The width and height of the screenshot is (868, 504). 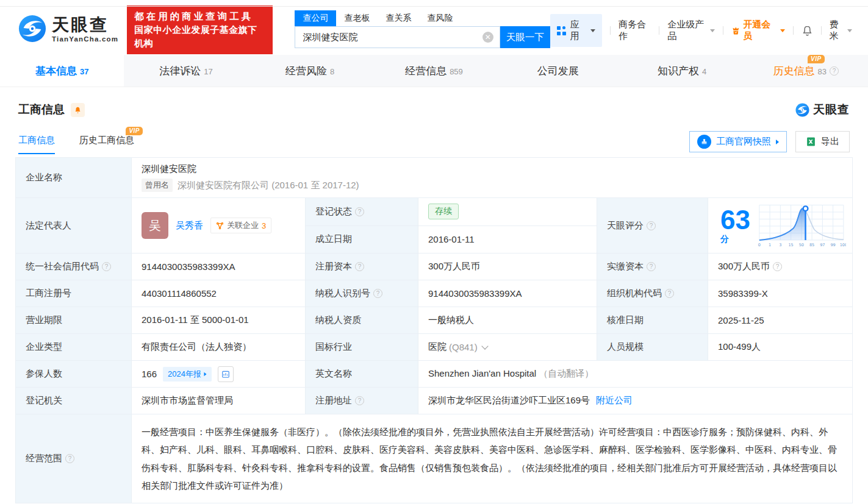 What do you see at coordinates (833, 245) in the screenshot?
I see `svg-text: 99` at bounding box center [833, 245].